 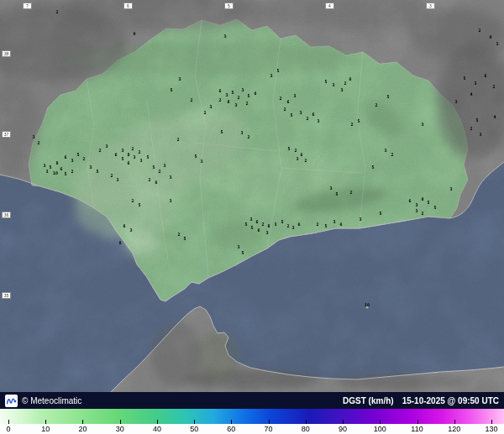 What do you see at coordinates (128, 6) in the screenshot?
I see `graticule-label: 6` at bounding box center [128, 6].